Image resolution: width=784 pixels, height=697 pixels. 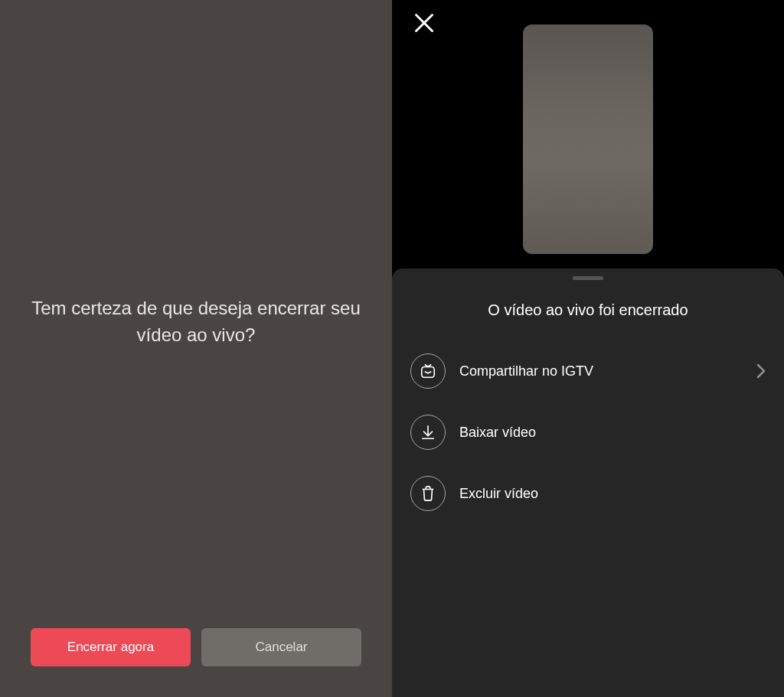 I want to click on close-button, so click(x=424, y=23).